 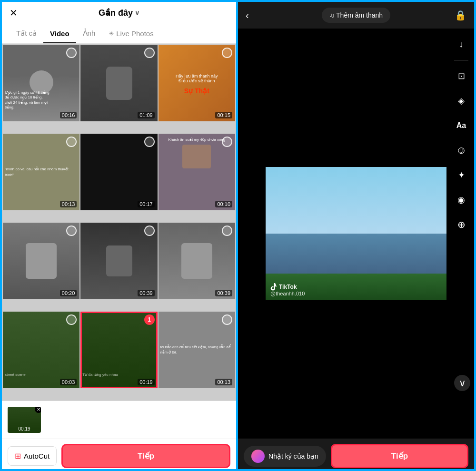 I want to click on tab-live-photos: ☀ Live Photos, so click(x=131, y=34).